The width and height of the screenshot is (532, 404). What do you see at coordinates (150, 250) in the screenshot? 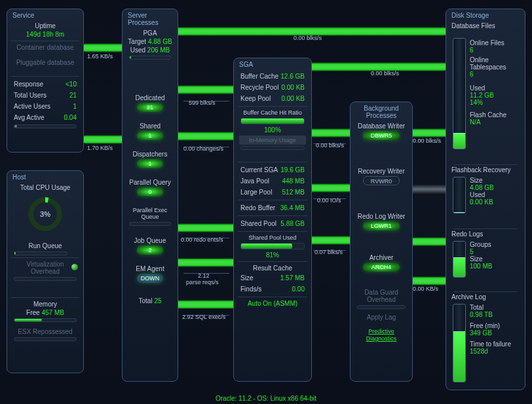
I see `jq-value: 2` at bounding box center [150, 250].